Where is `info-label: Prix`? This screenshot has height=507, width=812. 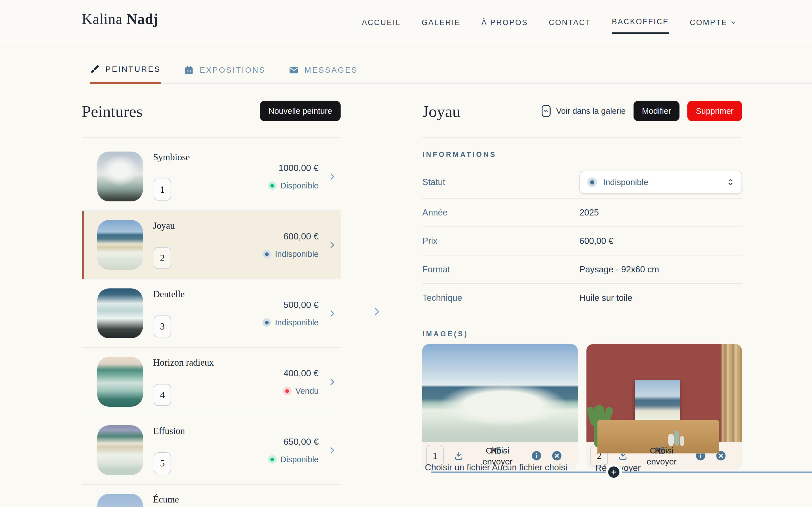 info-label: Prix is located at coordinates (501, 241).